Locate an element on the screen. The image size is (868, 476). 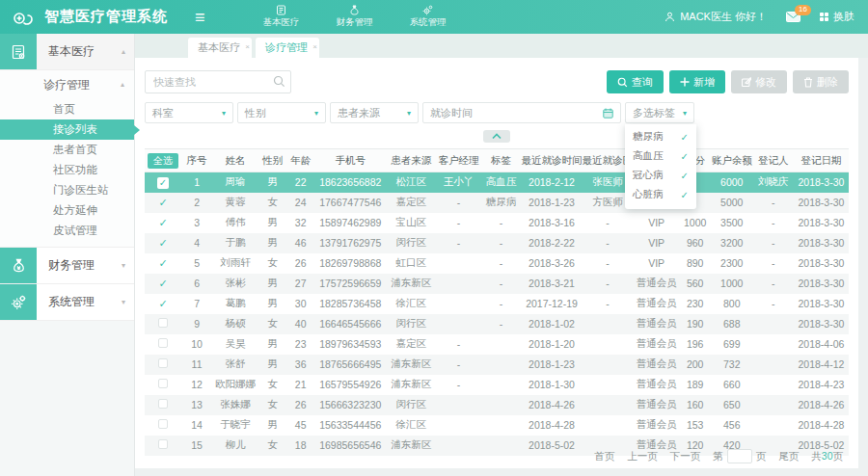
hamburger-icon: ≡ is located at coordinates (201, 17).